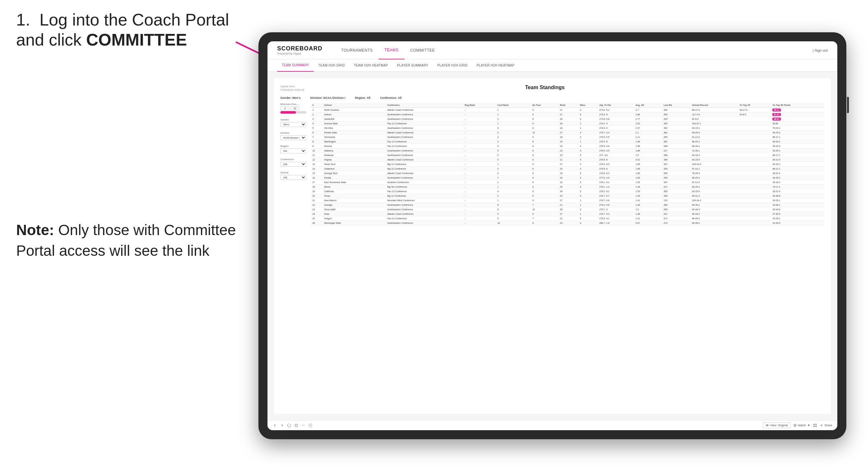 This screenshot has height=467, width=868. What do you see at coordinates (569, 219) in the screenshot?
I see `cell-rnds: 21` at bounding box center [569, 219].